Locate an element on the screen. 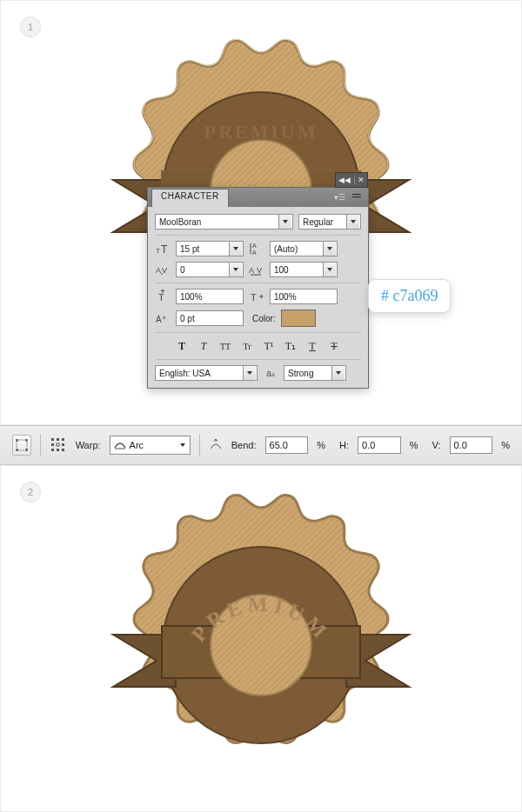 This screenshot has height=812, width=522. v-distort-input: 0.0 is located at coordinates (472, 445).